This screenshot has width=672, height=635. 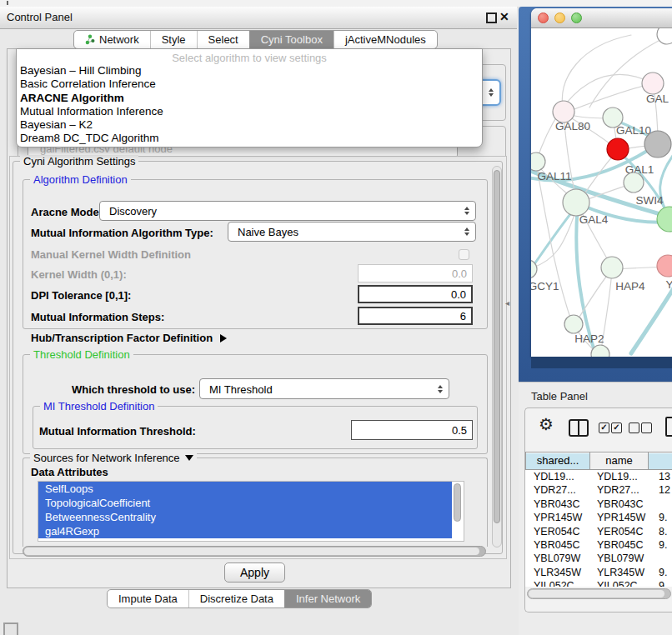 What do you see at coordinates (602, 192) in the screenshot?
I see `network-canvas: GALGAL80GAL10GAL1GAL11SWI4GAL4GCY1HAP4YH…` at bounding box center [602, 192].